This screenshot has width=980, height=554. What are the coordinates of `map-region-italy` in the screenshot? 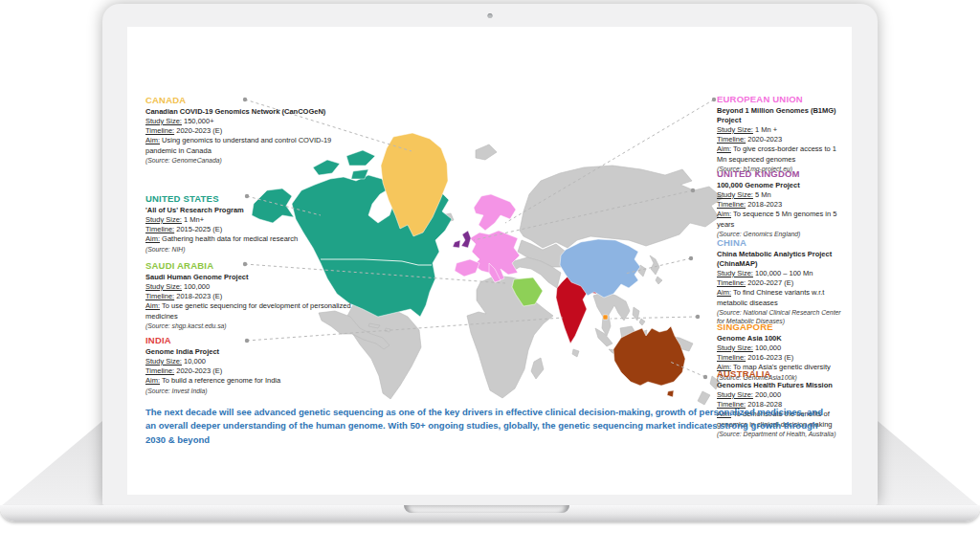 It's located at (495, 273).